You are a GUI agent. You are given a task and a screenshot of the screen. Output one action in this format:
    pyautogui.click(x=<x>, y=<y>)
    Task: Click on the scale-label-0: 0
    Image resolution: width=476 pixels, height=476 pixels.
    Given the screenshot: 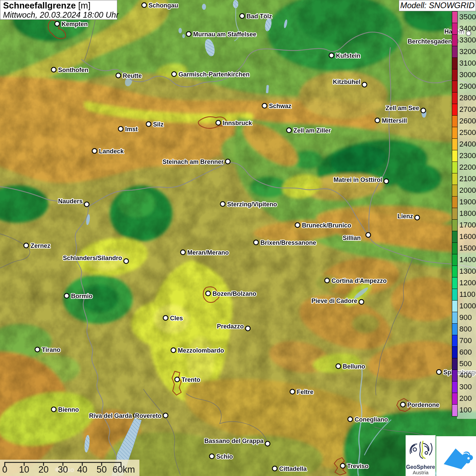 What is the action you would take?
    pyautogui.click(x=5, y=470)
    